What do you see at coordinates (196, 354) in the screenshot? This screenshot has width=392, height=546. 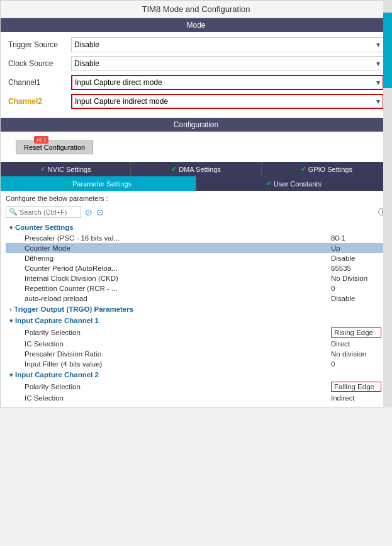 I see `ic-ch1-prescaler-row: Prescaler Division Ratio No division` at bounding box center [196, 354].